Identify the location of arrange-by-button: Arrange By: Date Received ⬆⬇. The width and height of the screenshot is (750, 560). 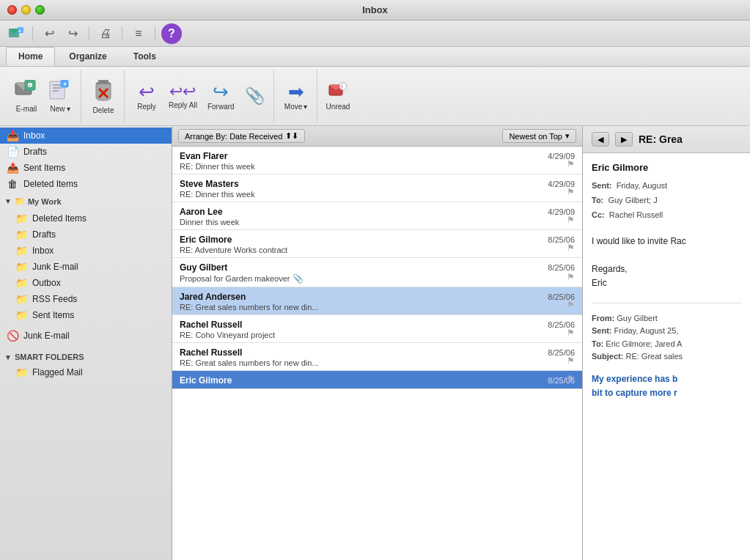
(242, 136).